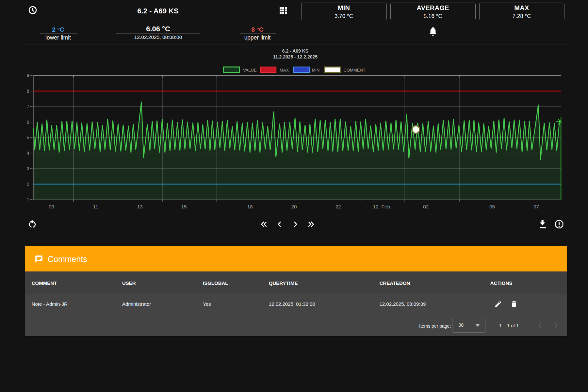  What do you see at coordinates (295, 51) in the screenshot?
I see `svg-text: 6.2 - A69 KS` at bounding box center [295, 51].